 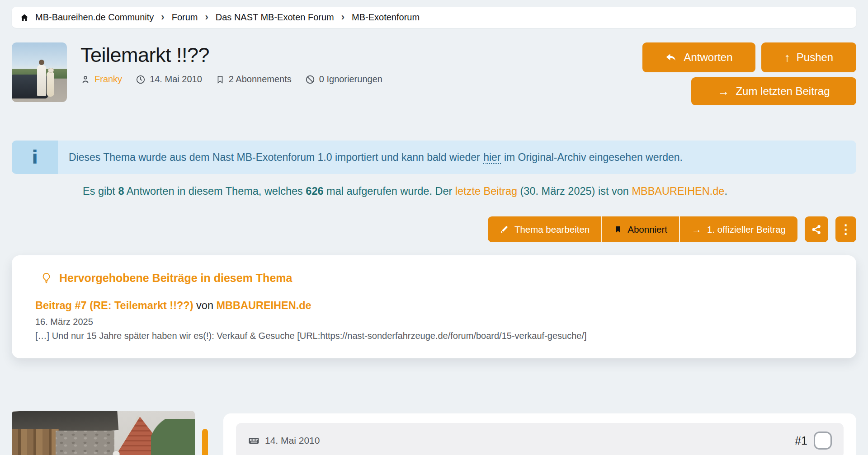 What do you see at coordinates (592, 157) in the screenshot?
I see `info-text-after: im Original-Archiv eingesehen werden.` at bounding box center [592, 157].